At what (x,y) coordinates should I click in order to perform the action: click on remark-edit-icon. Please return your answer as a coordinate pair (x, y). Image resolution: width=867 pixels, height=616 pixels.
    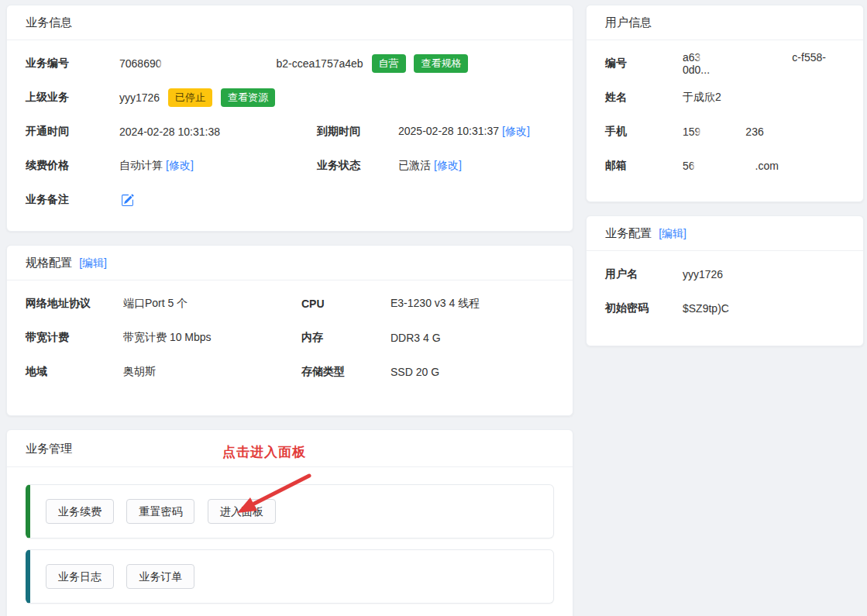
    Looking at the image, I should click on (127, 200).